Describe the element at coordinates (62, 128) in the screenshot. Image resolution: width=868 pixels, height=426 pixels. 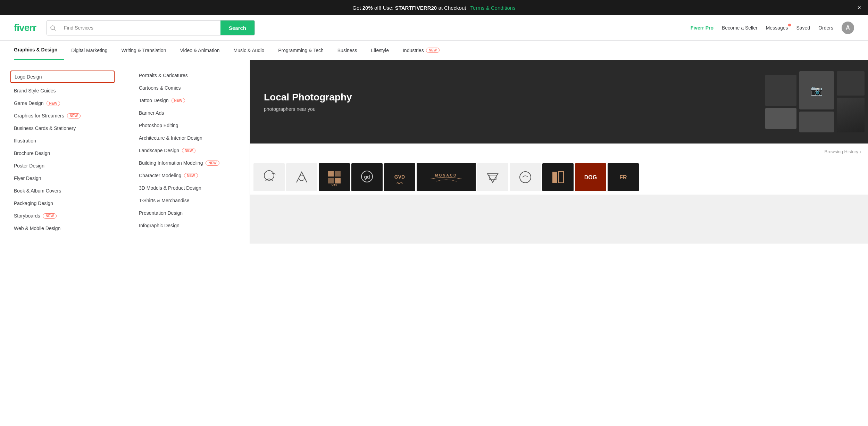
I see `dropdown-item-col1: Business Cards & Stationery` at that location.